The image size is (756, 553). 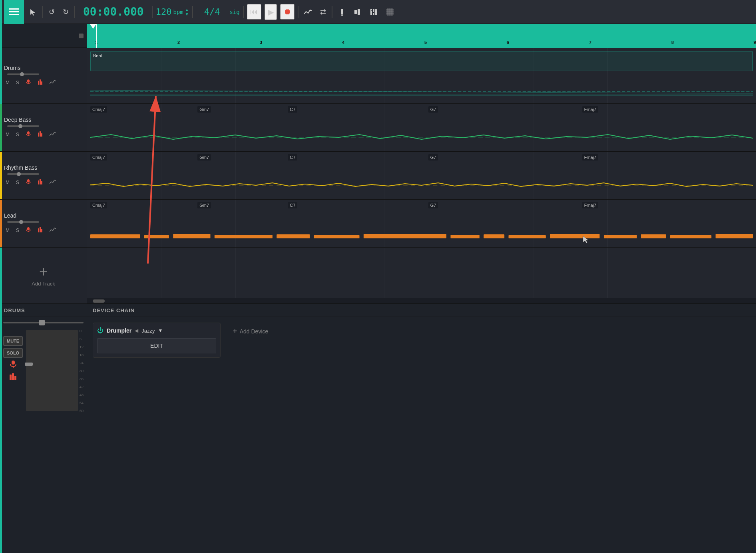 I want to click on add-track-area: + Add Track, so click(x=43, y=276).